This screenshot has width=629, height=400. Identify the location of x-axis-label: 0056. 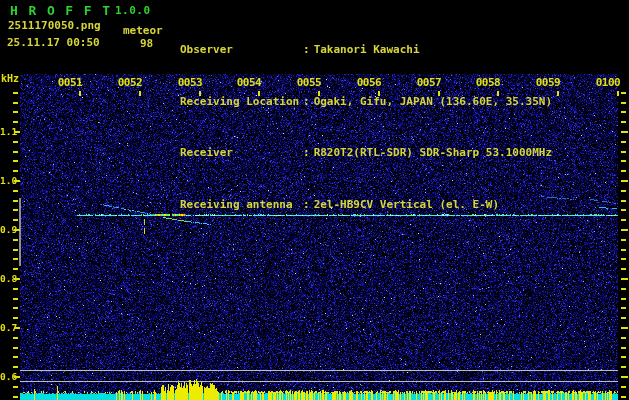
(369, 82).